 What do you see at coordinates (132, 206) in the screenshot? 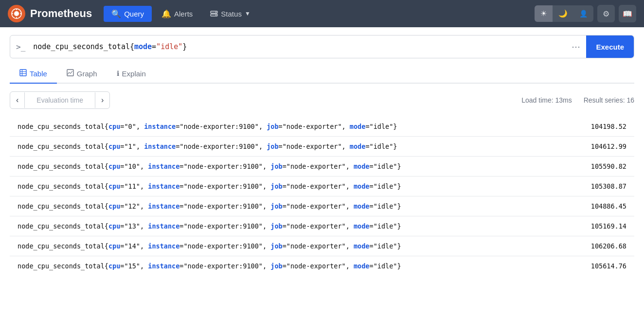
I see `label-val: "12"` at bounding box center [132, 206].